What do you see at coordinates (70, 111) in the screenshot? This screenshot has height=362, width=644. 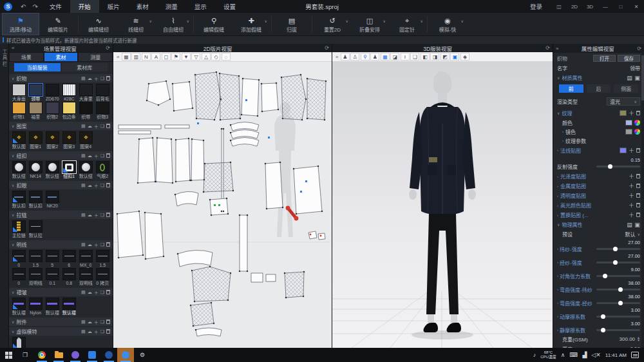 I see `item-包边条: 包边条` at bounding box center [70, 111].